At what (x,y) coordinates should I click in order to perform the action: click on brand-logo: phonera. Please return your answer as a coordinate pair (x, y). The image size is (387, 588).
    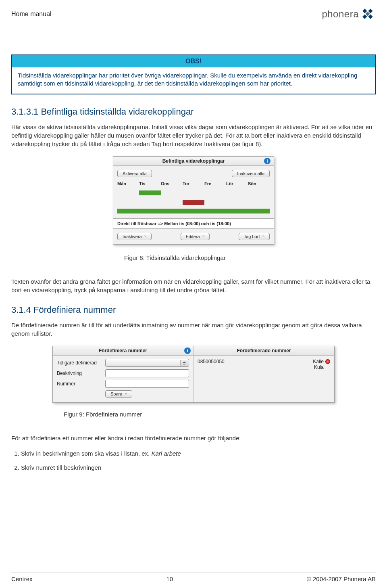
    Looking at the image, I should click on (349, 14).